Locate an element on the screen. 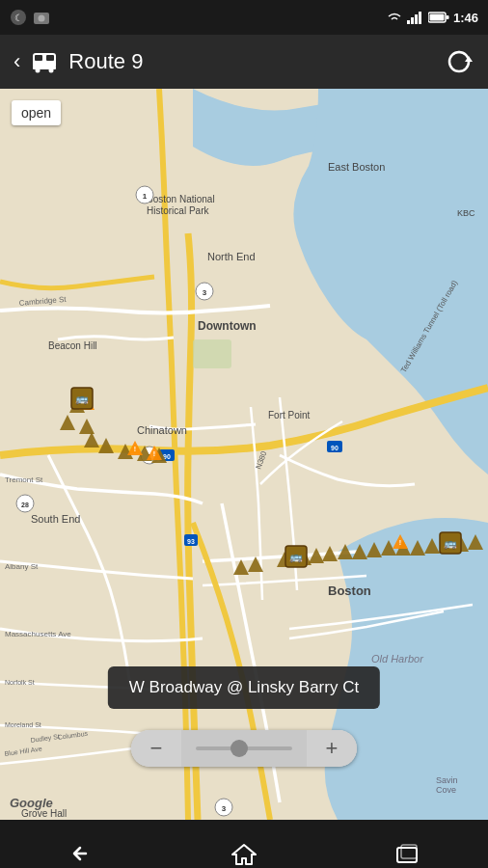 The image size is (488, 868). svg-text: Chinatown is located at coordinates (162, 430).